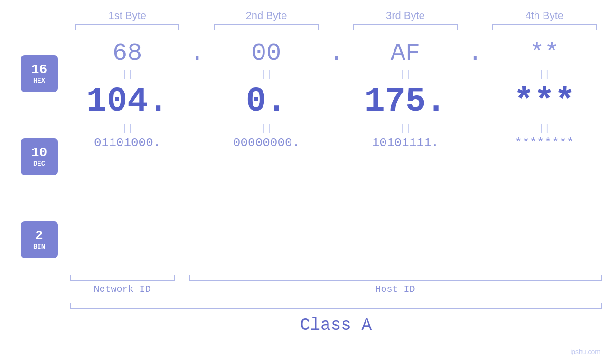 The image size is (610, 364). I want to click on sep-1-2: ||, so click(266, 75).